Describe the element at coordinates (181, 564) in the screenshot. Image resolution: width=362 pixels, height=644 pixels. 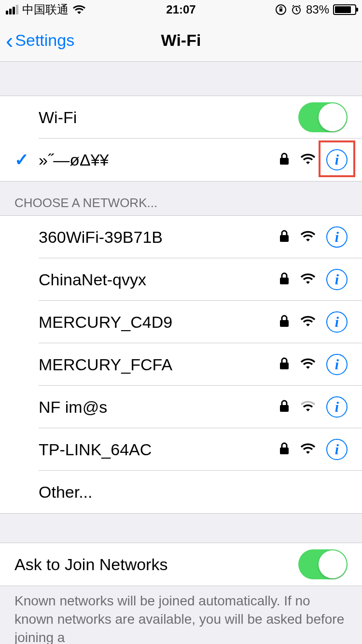
I see `ask-join-row: Ask to Join Networks` at that location.